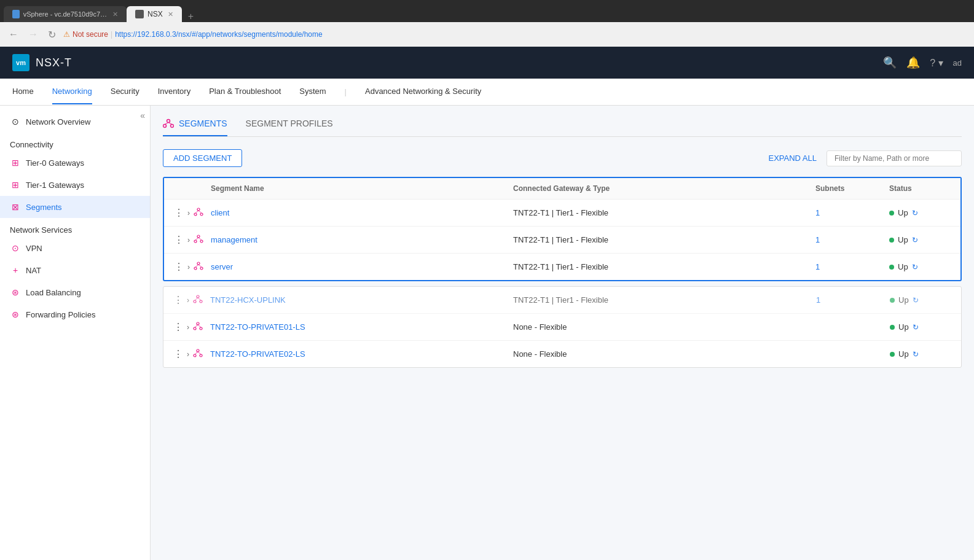  I want to click on row-actions-client: ⋮ ›, so click(192, 212).